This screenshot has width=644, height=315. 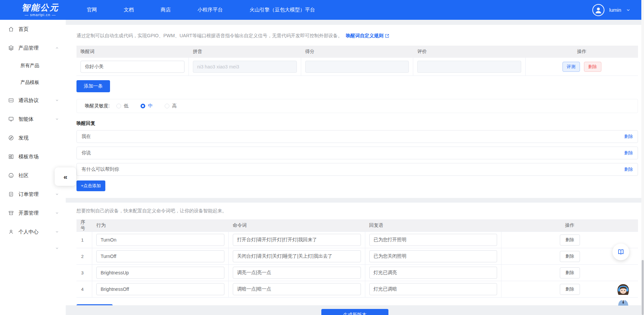 What do you see at coordinates (122, 106) in the screenshot?
I see `sensitivity-radio-low: 低` at bounding box center [122, 106].